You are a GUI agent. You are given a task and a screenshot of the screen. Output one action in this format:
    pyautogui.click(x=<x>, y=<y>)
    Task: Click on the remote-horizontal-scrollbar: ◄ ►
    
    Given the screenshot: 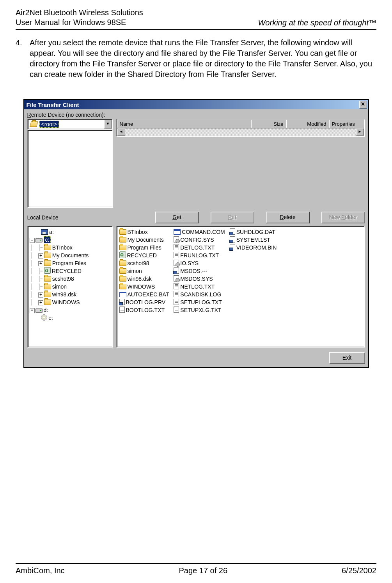 What is the action you would take?
    pyautogui.click(x=241, y=132)
    